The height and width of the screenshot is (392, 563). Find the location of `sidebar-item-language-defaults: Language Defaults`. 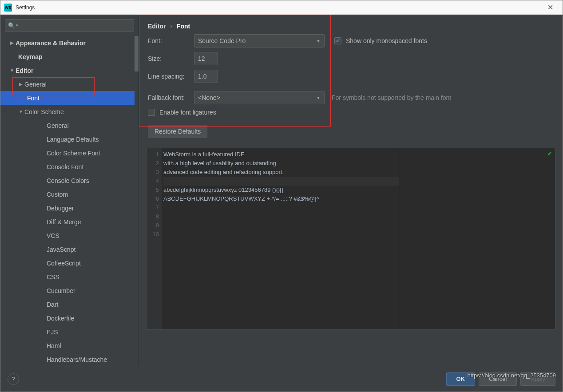

sidebar-item-language-defaults: Language Defaults is located at coordinates (69, 139).